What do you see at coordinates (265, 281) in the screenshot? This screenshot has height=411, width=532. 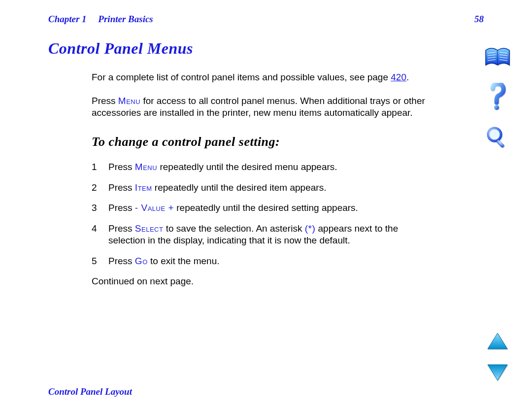 I see `continued-text: Continued on next page.` at bounding box center [265, 281].